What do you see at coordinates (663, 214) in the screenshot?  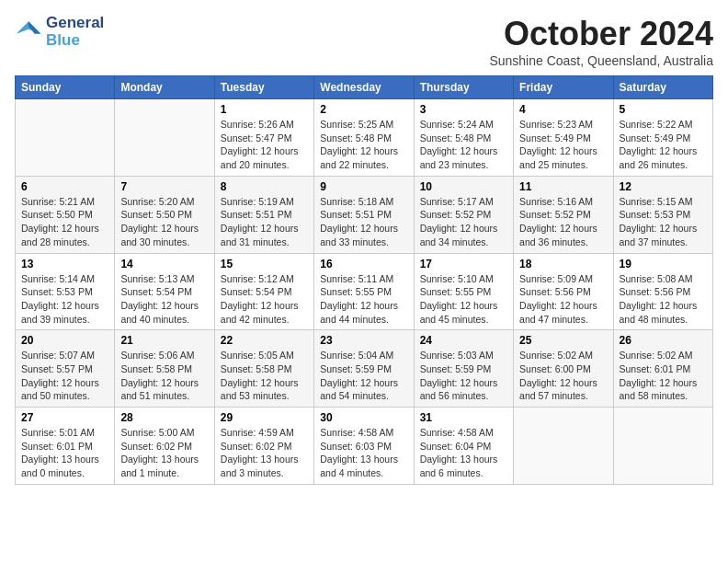 I see `calendar-cell: 12Sunrise: 5:15 AM Sunset: 5:53 PM Dayli…` at bounding box center [663, 214].